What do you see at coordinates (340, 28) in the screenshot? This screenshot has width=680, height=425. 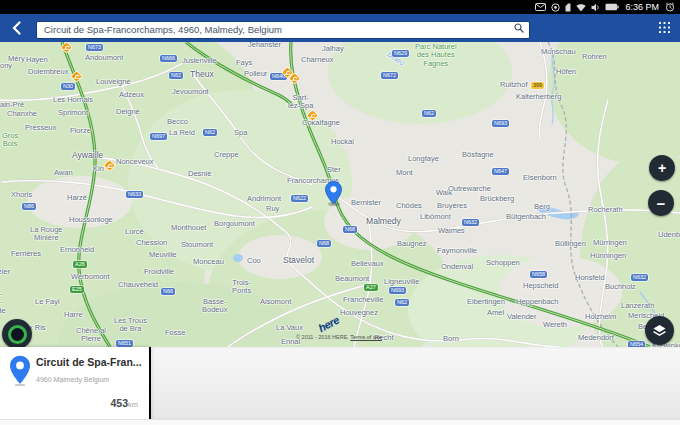 I see `app-bar` at bounding box center [340, 28].